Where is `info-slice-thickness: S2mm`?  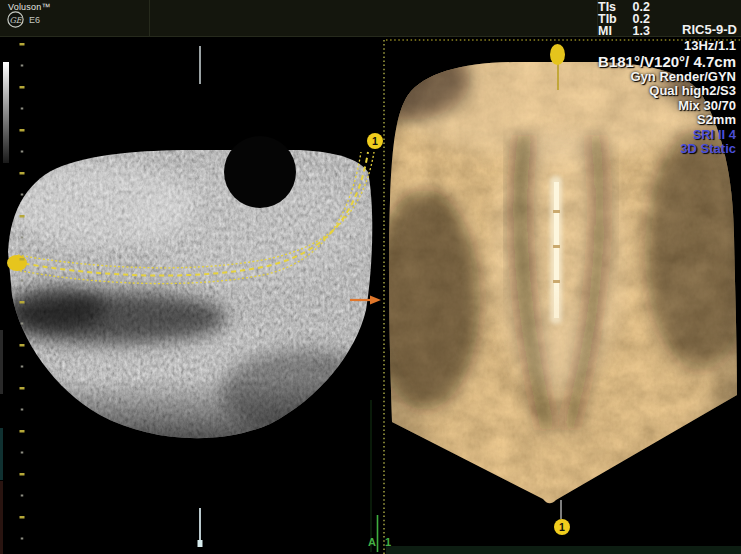 info-slice-thickness: S2mm is located at coordinates (667, 120).